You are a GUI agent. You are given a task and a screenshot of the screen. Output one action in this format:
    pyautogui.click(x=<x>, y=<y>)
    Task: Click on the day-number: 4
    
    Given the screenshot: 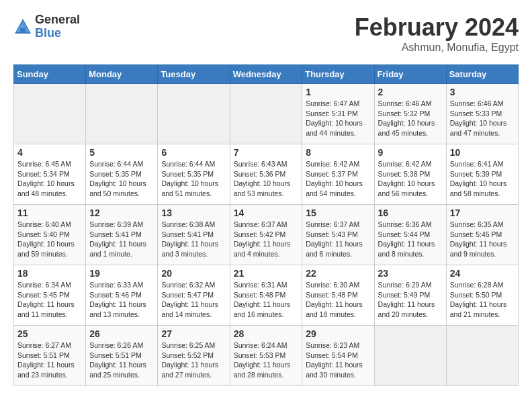 What is the action you would take?
    pyautogui.click(x=50, y=152)
    